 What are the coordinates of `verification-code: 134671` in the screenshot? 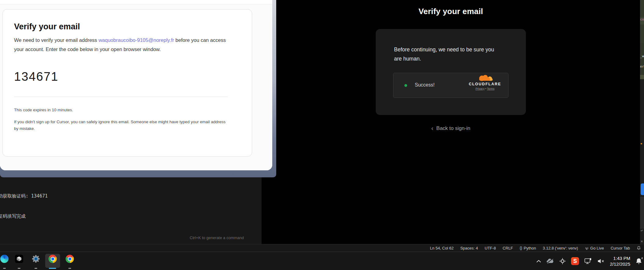 It's located at (36, 76).